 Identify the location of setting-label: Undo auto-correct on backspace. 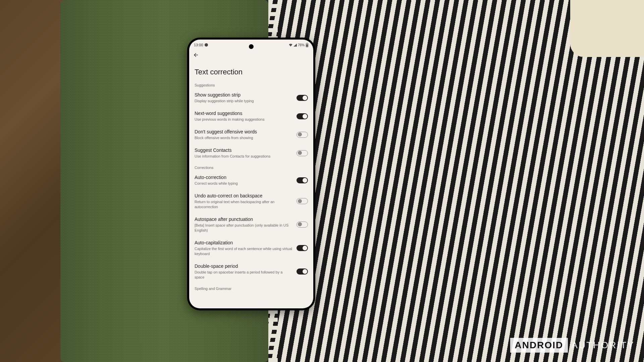
(244, 196).